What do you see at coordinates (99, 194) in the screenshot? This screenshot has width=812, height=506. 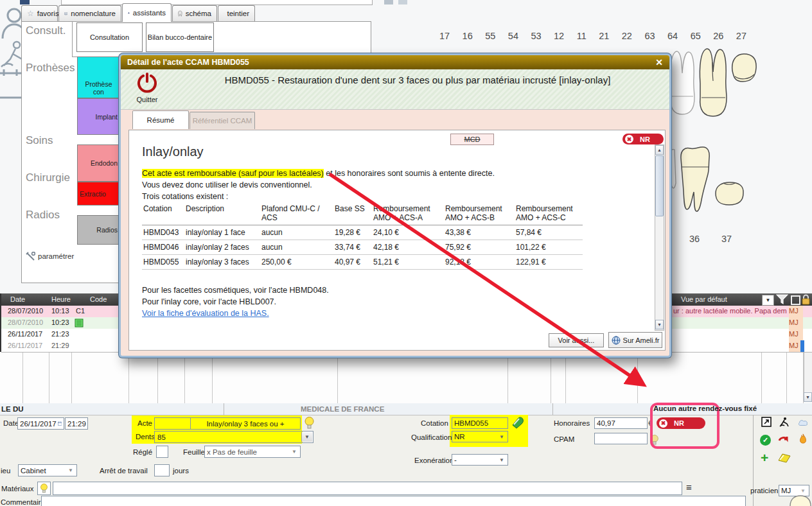 I see `extraction-button: Extractio` at bounding box center [99, 194].